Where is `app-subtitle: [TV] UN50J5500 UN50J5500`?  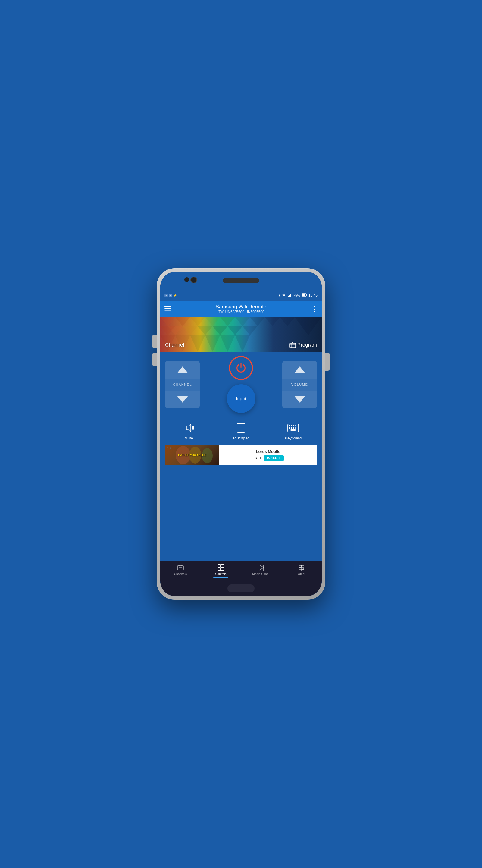
app-subtitle: [TV] UN50J5500 UN50J5500 is located at coordinates (241, 312).